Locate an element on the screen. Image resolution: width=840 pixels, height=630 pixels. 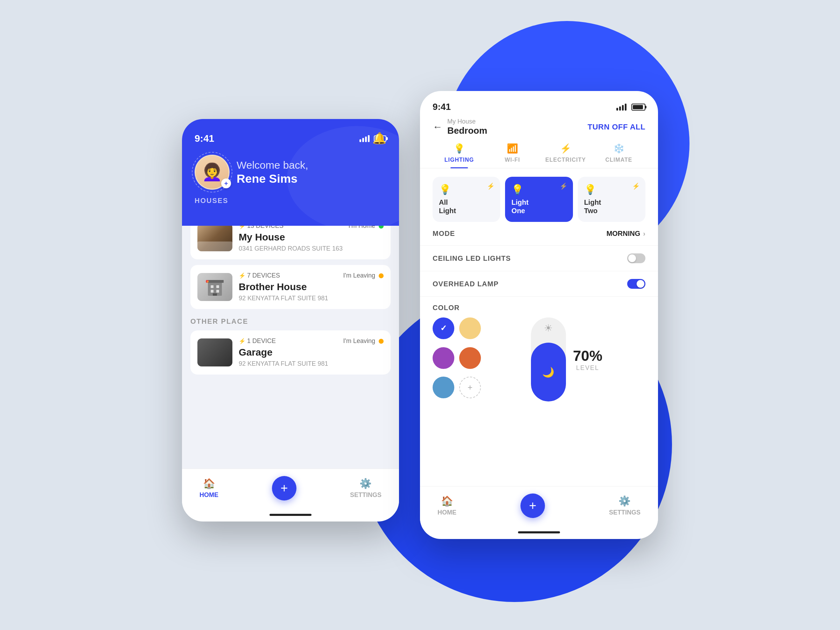
color-section: COLOR ✓ + ☀ 🌙 is located at coordinates (539, 353).